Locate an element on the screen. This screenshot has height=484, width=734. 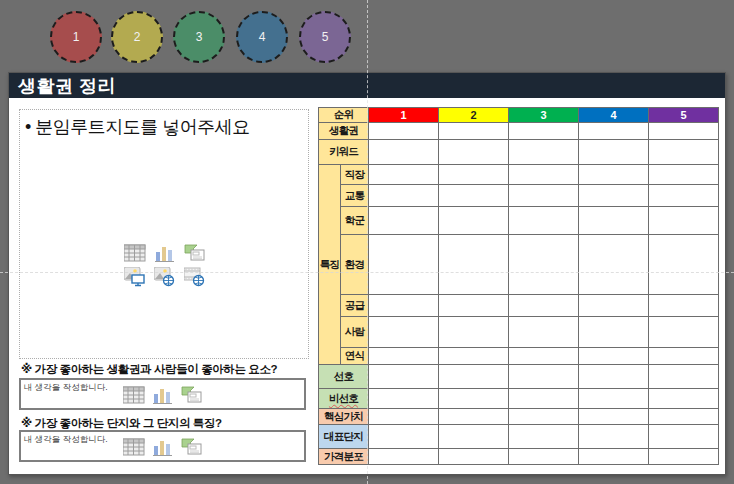
video-icon is located at coordinates (194, 277).